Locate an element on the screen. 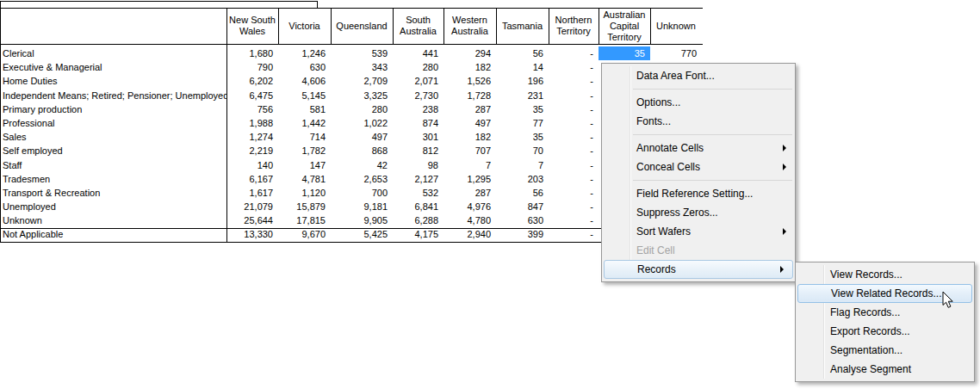  data-cell: 203 is located at coordinates (522, 179).